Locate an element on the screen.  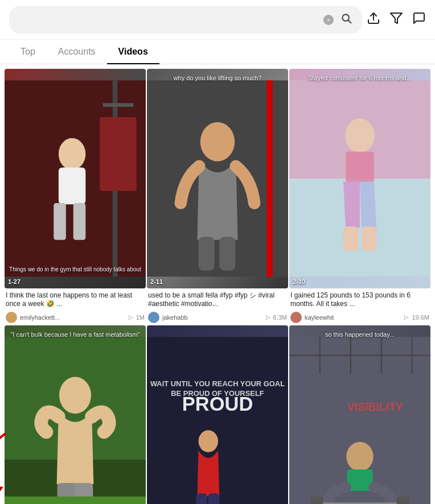
video-2-overlay-text: why do you like lifting so much? is located at coordinates (217, 78).